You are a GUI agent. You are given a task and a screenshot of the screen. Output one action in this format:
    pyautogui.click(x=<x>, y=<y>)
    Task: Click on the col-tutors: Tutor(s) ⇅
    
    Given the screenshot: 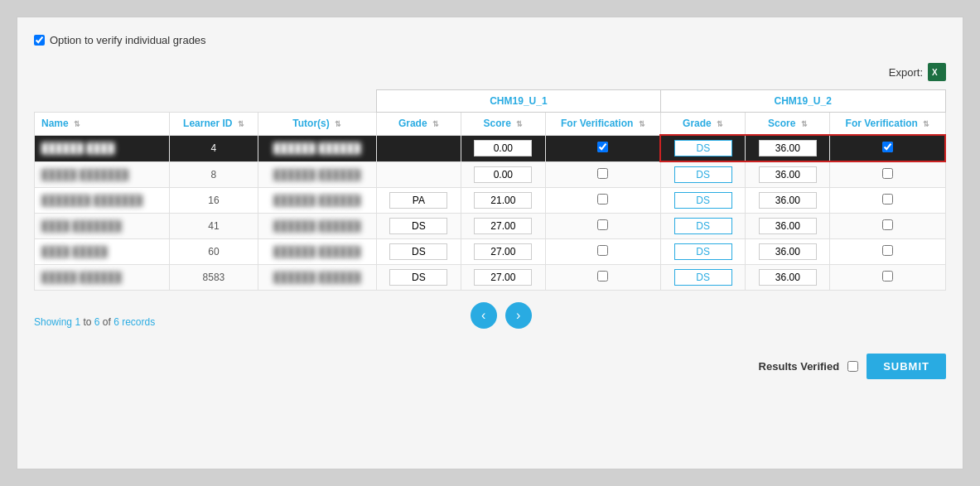 What is the action you would take?
    pyautogui.click(x=316, y=124)
    